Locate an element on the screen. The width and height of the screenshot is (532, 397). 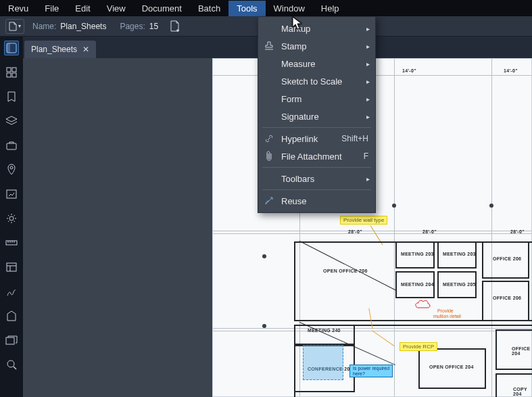
menu-item-form: Form▸ is located at coordinates (316, 99).